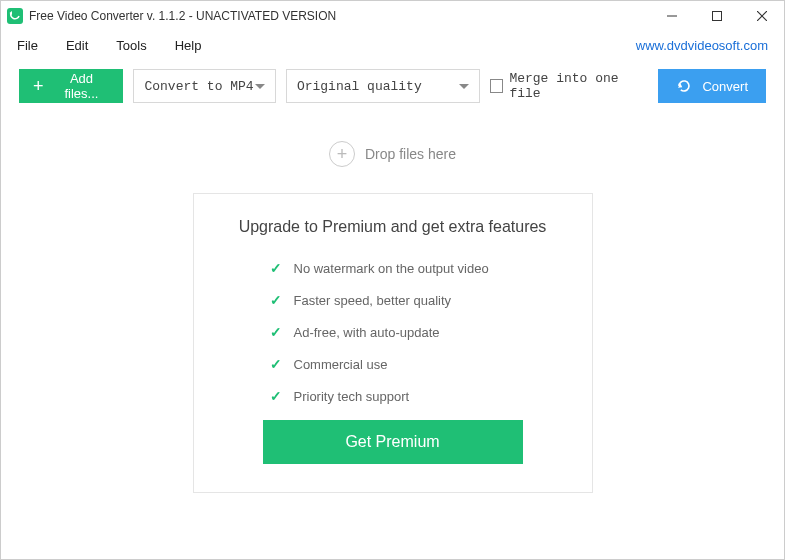  What do you see at coordinates (672, 16) in the screenshot?
I see `minimize-button` at bounding box center [672, 16].